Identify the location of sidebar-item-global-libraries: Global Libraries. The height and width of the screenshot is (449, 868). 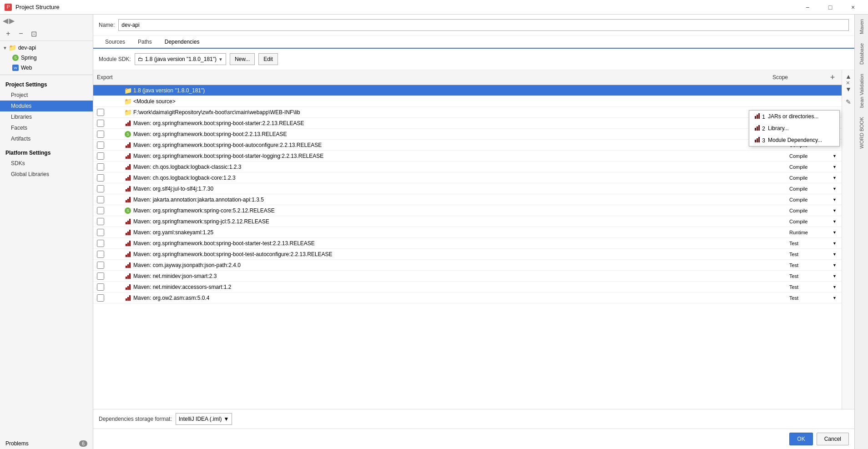
(46, 174).